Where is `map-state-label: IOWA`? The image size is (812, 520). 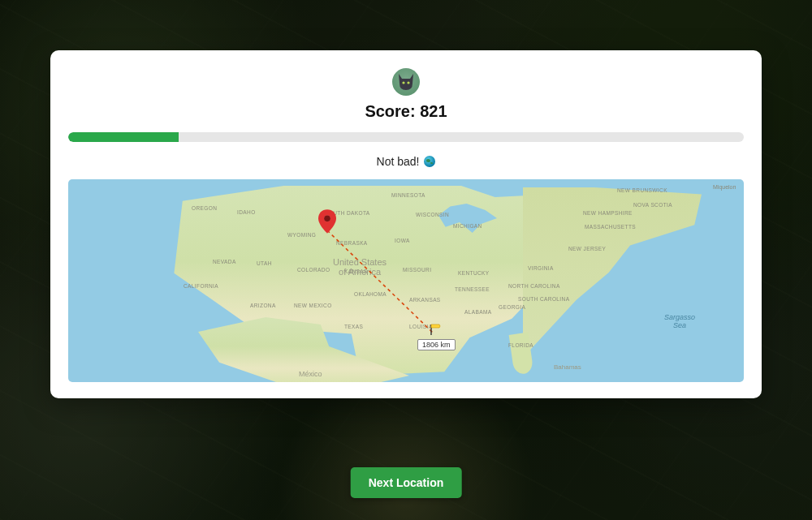 map-state-label: IOWA is located at coordinates (403, 240).